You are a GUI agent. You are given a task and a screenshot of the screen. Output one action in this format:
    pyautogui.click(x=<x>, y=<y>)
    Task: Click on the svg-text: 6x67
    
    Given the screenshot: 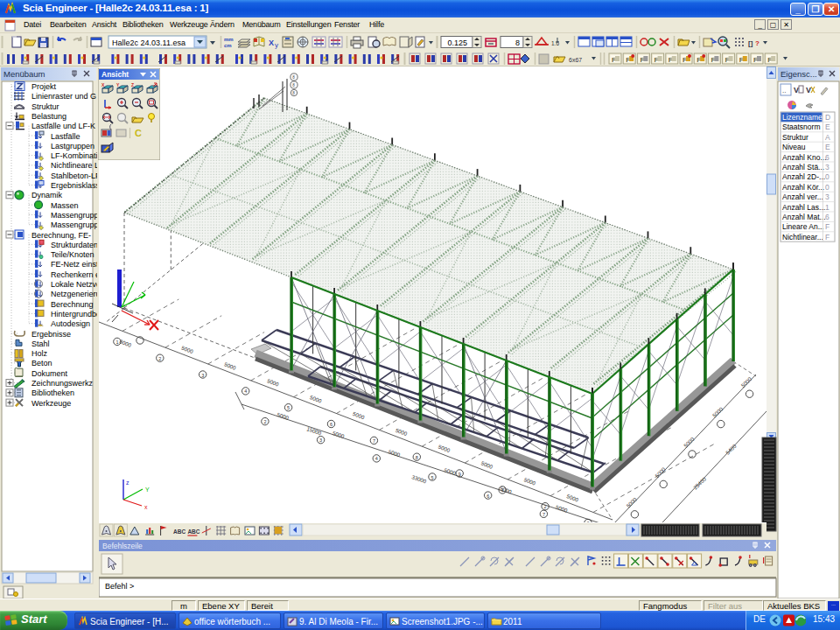 What is the action you would take?
    pyautogui.click(x=576, y=60)
    